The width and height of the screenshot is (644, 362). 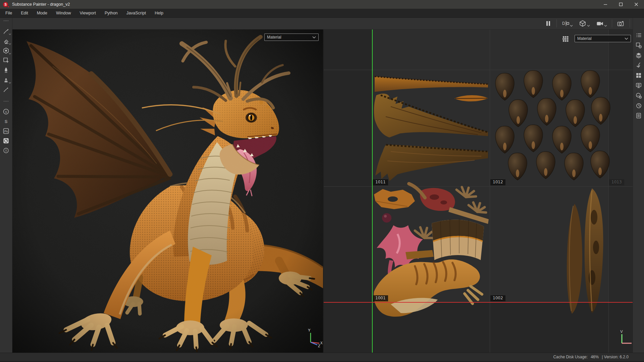 What do you see at coordinates (380, 298) in the screenshot?
I see `udim-tile-label: 1001` at bounding box center [380, 298].